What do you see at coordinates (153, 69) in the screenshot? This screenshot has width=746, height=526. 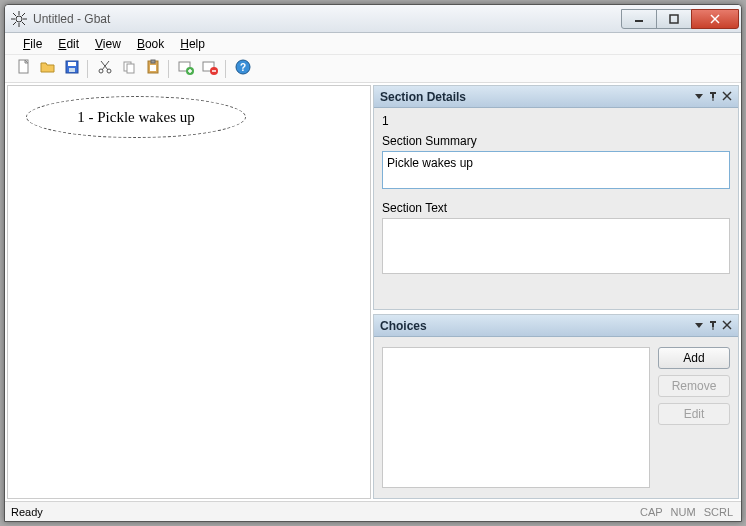 I see `paste-button` at bounding box center [153, 69].